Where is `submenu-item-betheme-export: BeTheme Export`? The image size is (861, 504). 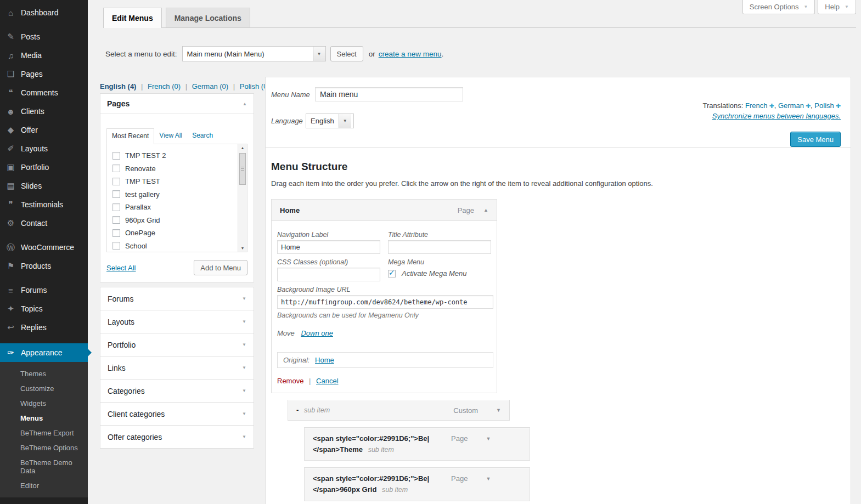 submenu-item-betheme-export: BeTheme Export is located at coordinates (44, 433).